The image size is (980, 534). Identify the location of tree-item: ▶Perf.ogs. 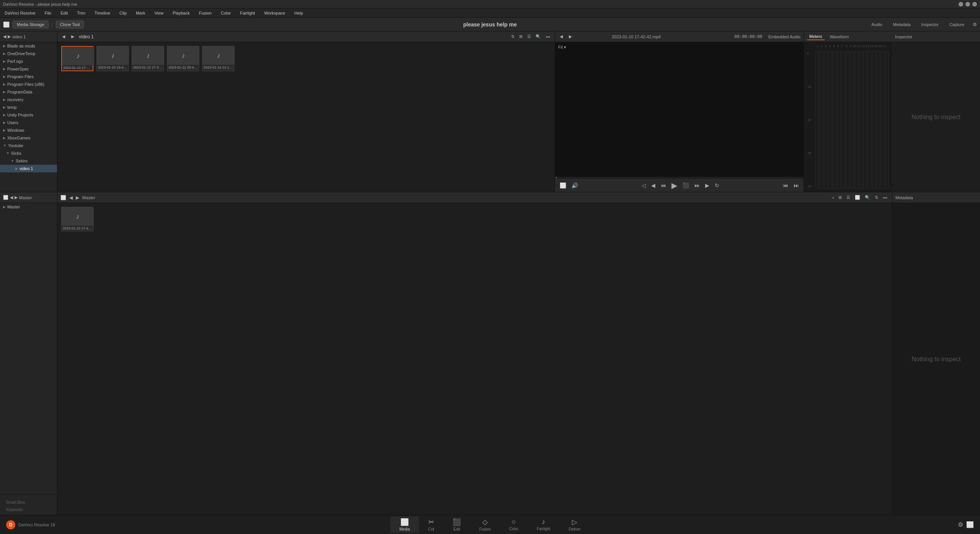
(28, 61).